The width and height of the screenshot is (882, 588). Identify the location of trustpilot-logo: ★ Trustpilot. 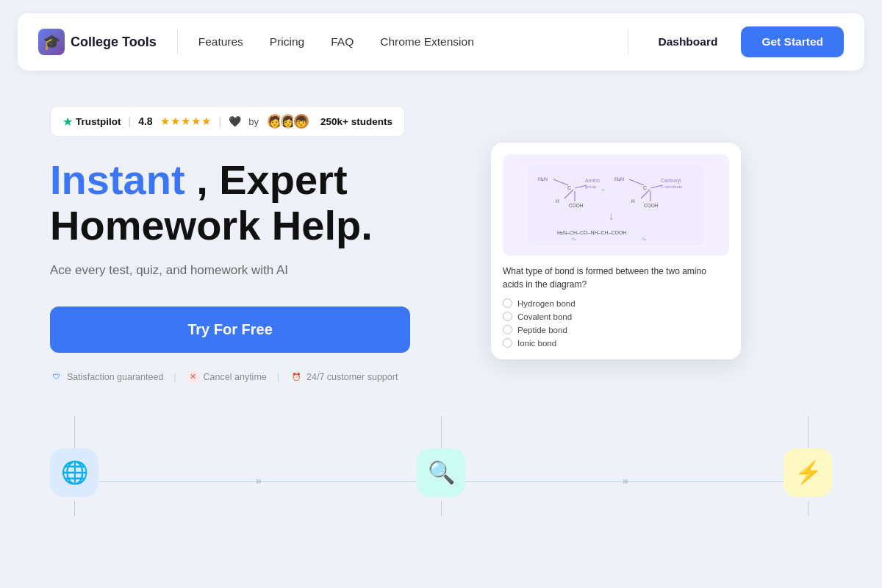
(92, 122).